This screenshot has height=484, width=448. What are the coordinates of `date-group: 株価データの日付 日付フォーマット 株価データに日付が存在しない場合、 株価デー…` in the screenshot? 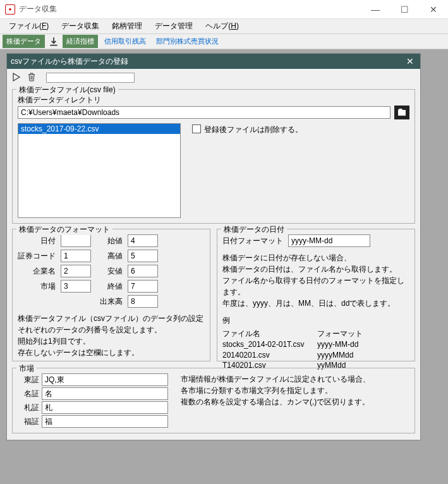 It's located at (316, 295).